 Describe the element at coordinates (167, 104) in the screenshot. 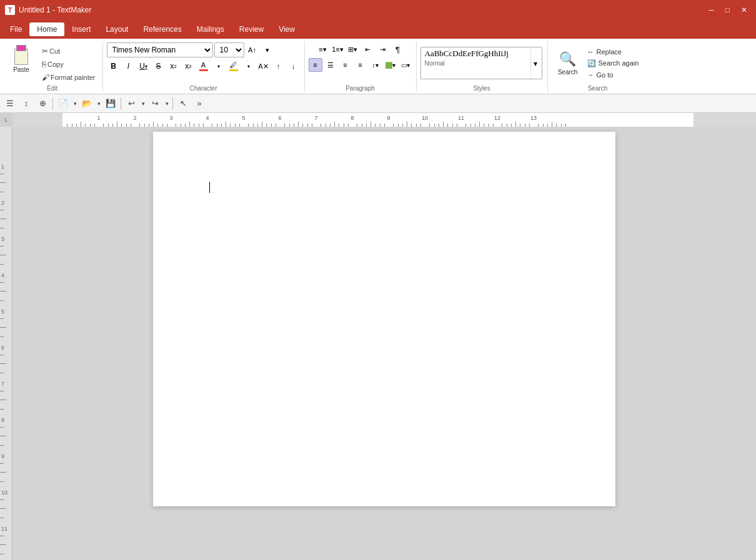

I see `tb2-redo-arrow: ▾` at that location.